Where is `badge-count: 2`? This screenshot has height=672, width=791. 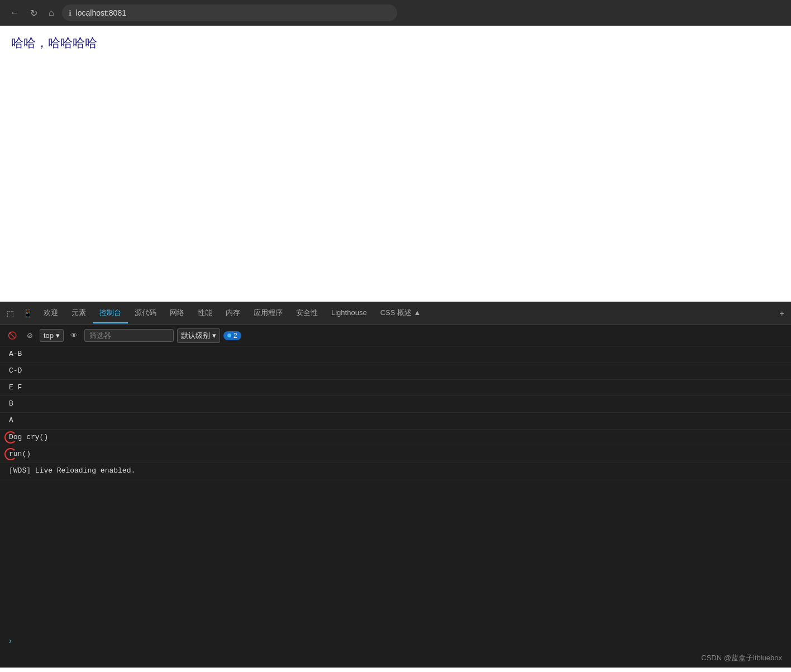 badge-count: 2 is located at coordinates (236, 336).